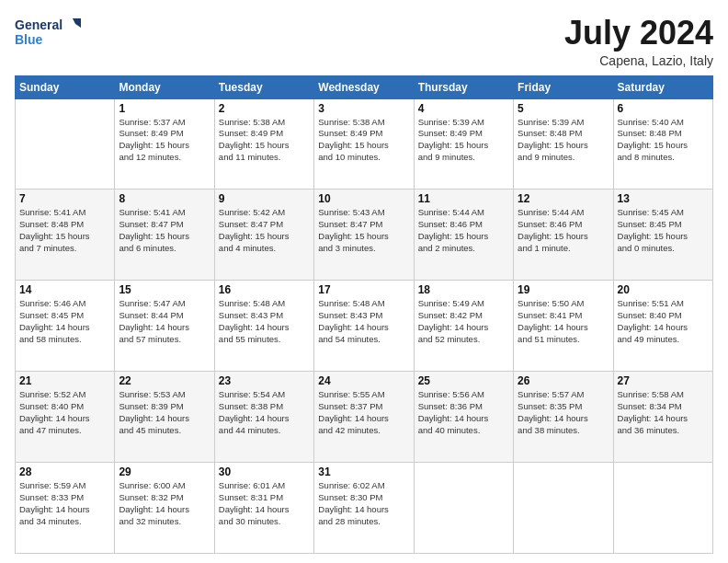 This screenshot has height=563, width=728. What do you see at coordinates (664, 109) in the screenshot?
I see `day-number: 6` at bounding box center [664, 109].